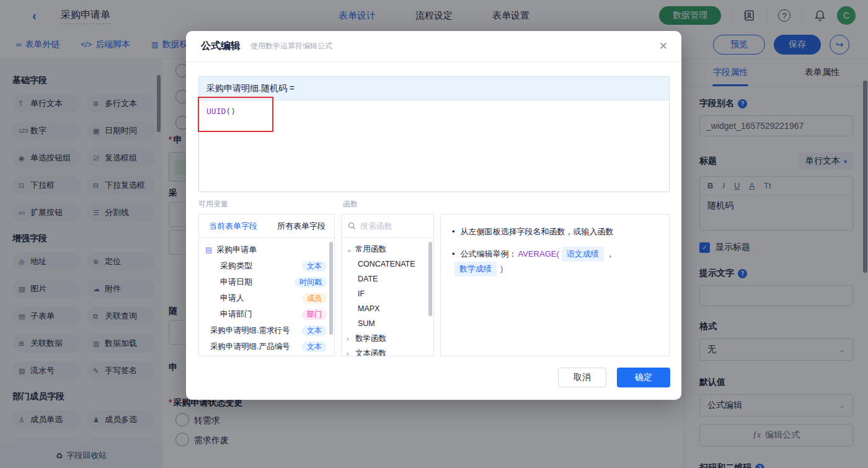 The width and height of the screenshot is (868, 468). I want to click on tip-comma: ，, so click(610, 254).